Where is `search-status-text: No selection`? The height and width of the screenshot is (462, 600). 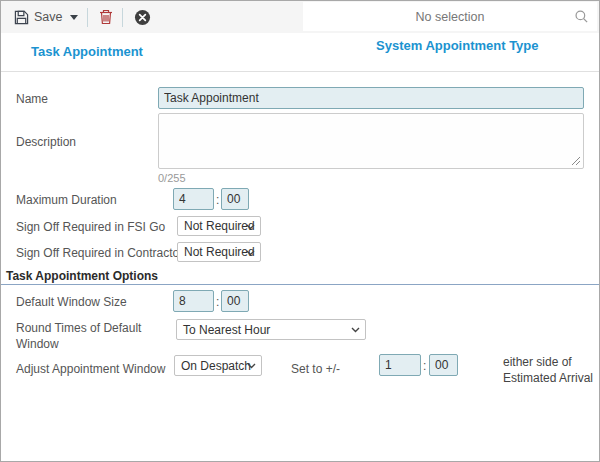
search-status-text: No selection is located at coordinates (450, 17).